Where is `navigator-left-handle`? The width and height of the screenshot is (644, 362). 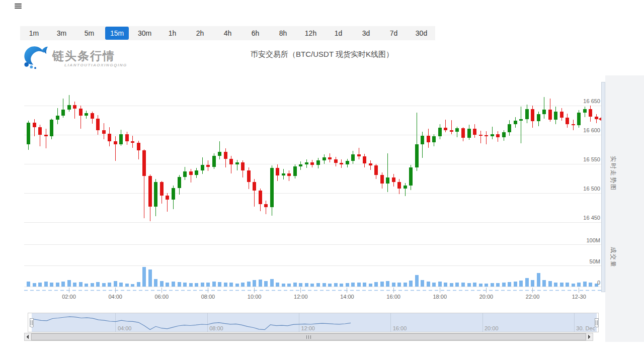
navigator-left-handle is located at coordinates (32, 323).